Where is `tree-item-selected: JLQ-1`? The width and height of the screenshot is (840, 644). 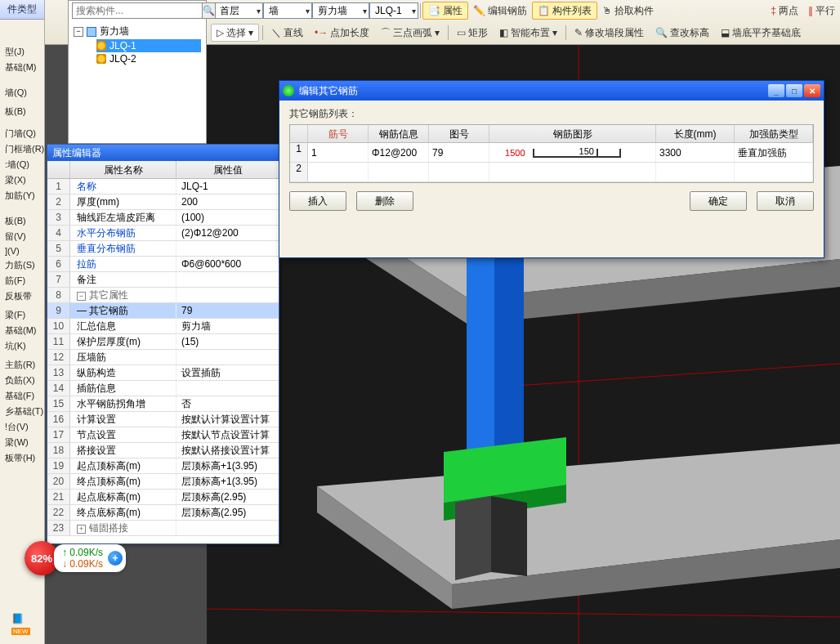
tree-item-selected: JLQ-1 is located at coordinates (149, 46).